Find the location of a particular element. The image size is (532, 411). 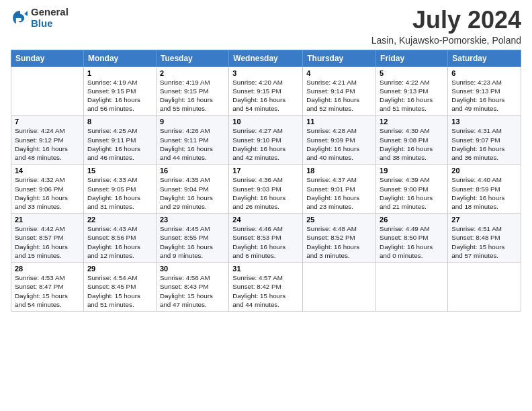

logo: General Blue is located at coordinates (40, 17).